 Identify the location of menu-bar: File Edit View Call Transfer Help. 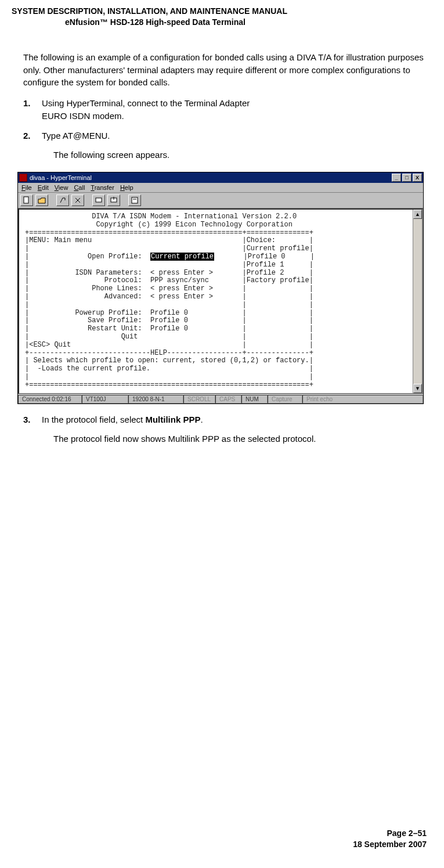
(221, 188).